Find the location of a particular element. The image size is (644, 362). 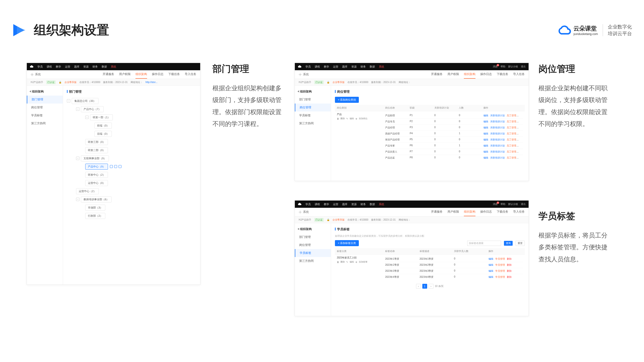

node-label: 运营中心（0） is located at coordinates (96, 183).